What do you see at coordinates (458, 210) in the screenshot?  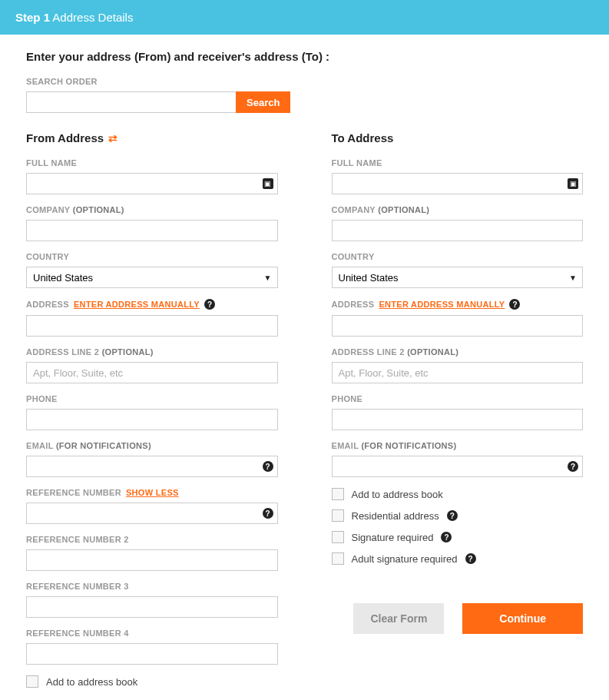 I see `to-company-label: COMPANY (OPTIONAL)` at bounding box center [458, 210].